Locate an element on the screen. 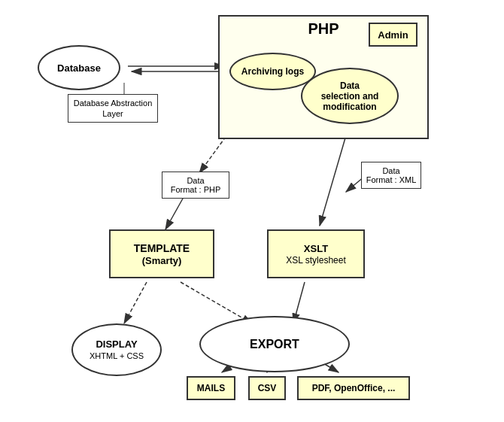 Image resolution: width=504 pixels, height=422 pixels. data-selection-node: Dataselection andmodification is located at coordinates (350, 96).